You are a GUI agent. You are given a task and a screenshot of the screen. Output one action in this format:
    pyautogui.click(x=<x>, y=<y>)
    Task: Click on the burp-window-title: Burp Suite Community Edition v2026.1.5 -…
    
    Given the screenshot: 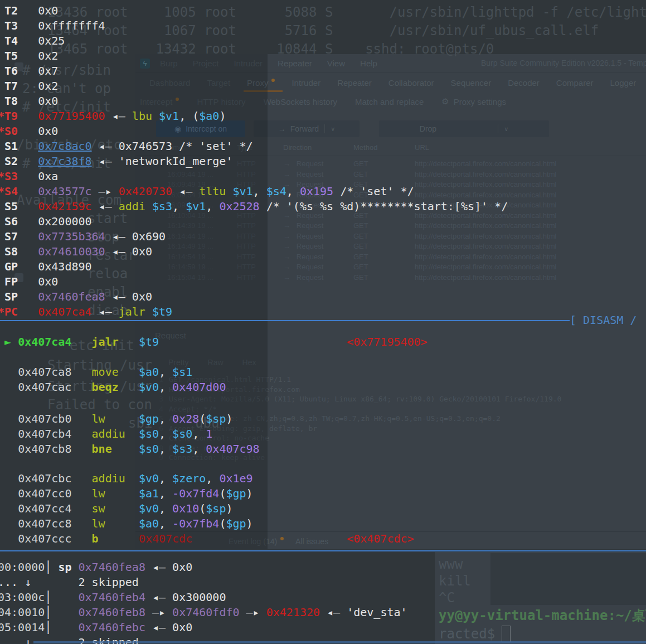 What is the action you would take?
    pyautogui.click(x=564, y=63)
    